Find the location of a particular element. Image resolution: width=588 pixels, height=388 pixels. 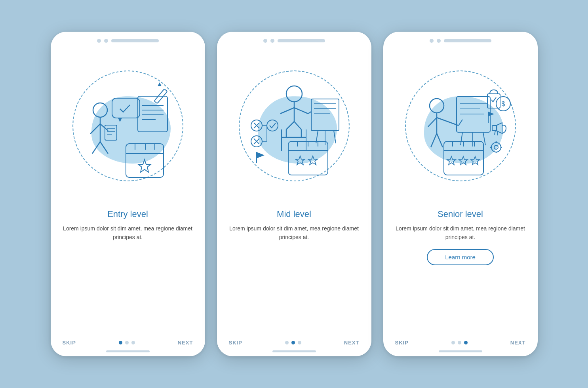

learn-more-button: Learn more is located at coordinates (460, 257).